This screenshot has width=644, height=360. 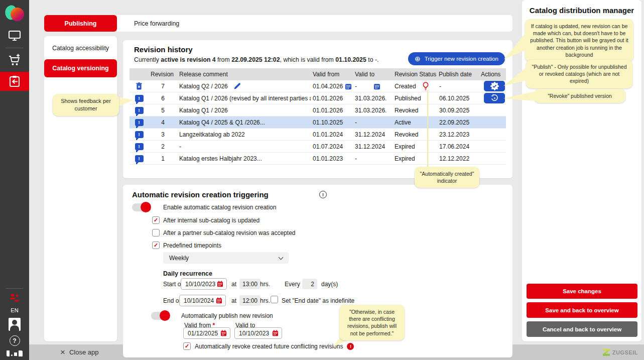 I want to click on every-days-input: 2, so click(x=310, y=284).